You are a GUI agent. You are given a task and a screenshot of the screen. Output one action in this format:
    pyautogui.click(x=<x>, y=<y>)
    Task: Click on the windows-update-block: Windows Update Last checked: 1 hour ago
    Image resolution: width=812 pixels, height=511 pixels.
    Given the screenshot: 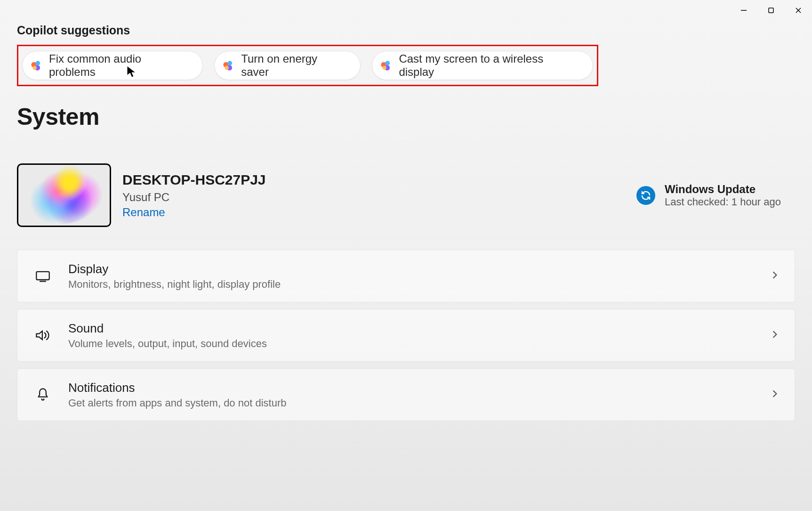 What is the action you would take?
    pyautogui.click(x=709, y=195)
    